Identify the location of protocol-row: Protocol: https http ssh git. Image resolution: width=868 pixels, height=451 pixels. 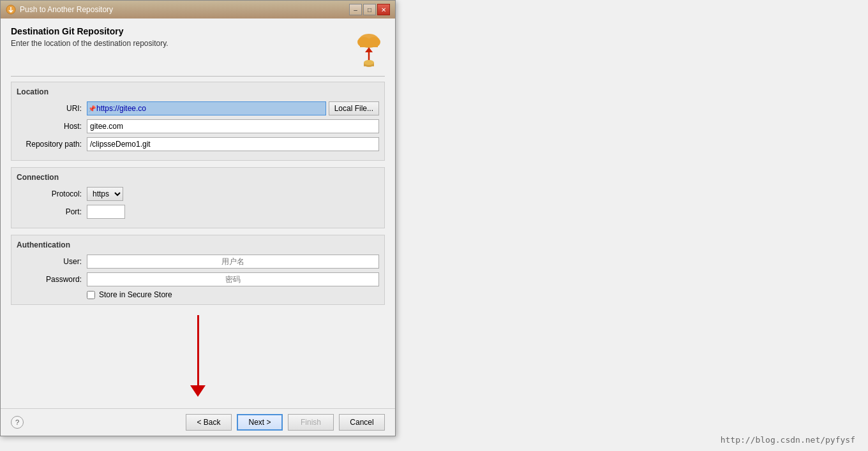
(198, 194).